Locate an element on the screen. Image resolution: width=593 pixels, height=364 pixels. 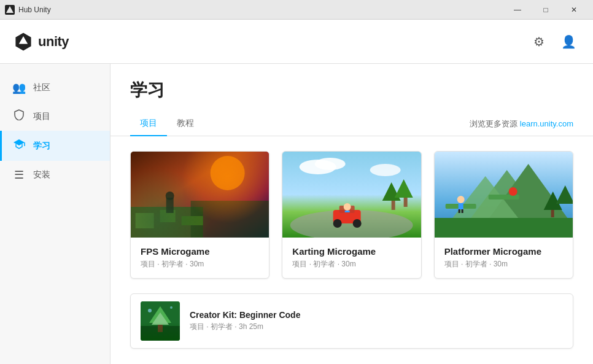
tab-tutorials: 教程 is located at coordinates (185, 124).